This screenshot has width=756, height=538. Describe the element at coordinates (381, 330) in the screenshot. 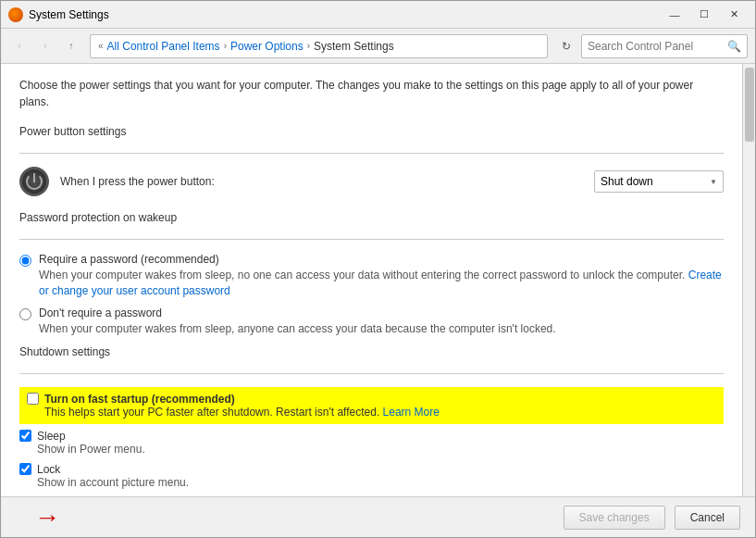

I see `no-password-desc: When your computer wakes from sleep, any…` at that location.